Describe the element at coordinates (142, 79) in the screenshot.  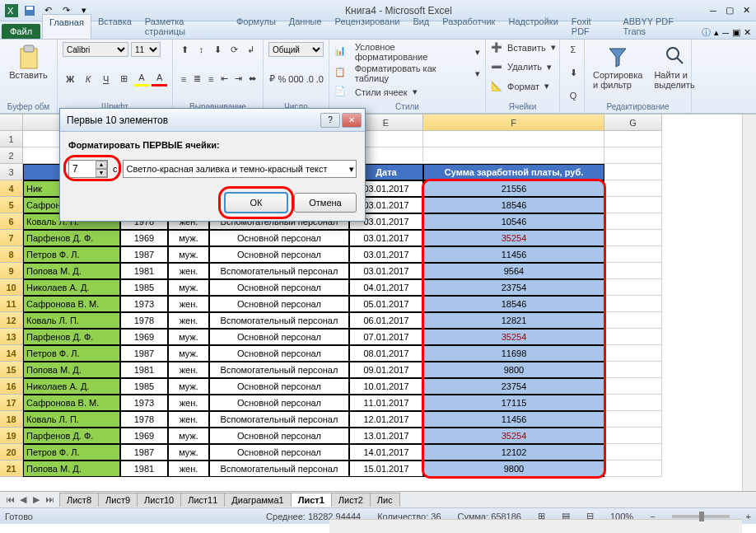
I see `fill-color-button: A` at that location.